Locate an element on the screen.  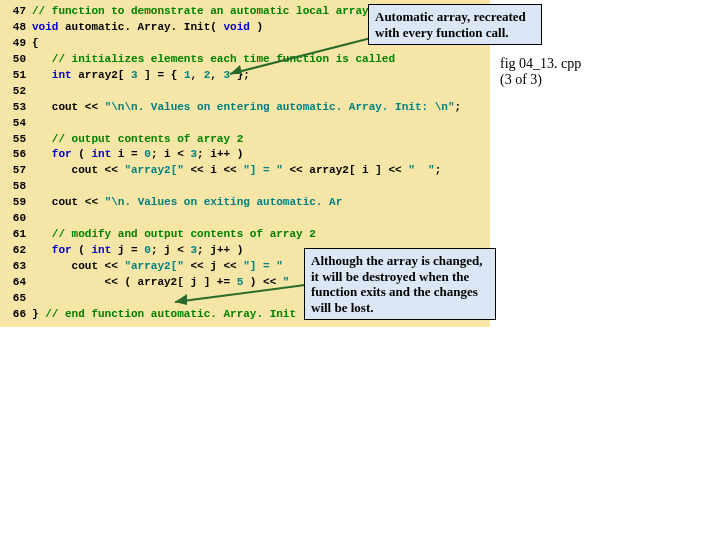
callout-destroyed: Although the array is changed, it will b… is located at coordinates (400, 284).